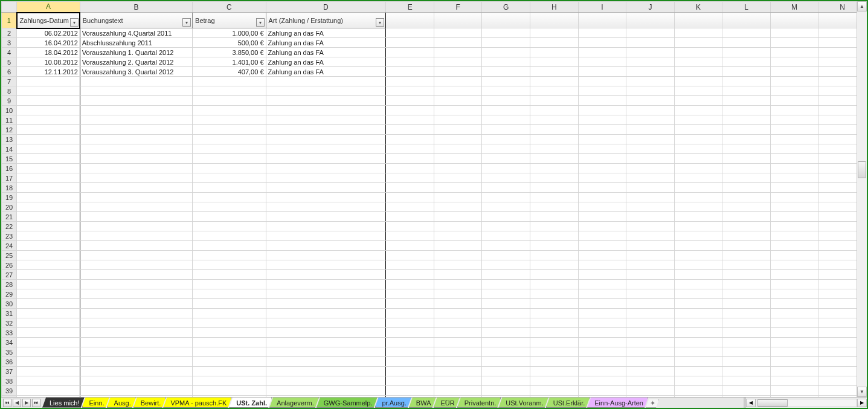 The width and height of the screenshot is (868, 409). I want to click on cell-M39, so click(794, 391).